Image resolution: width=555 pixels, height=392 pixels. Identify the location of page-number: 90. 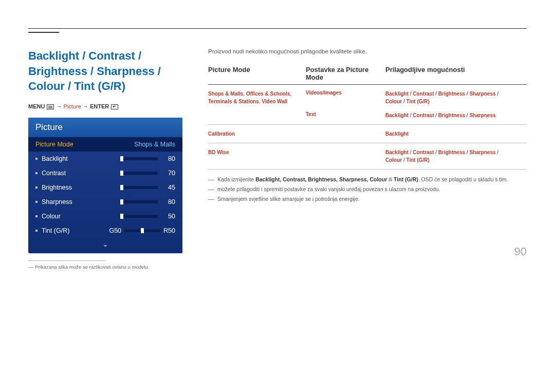
(521, 252).